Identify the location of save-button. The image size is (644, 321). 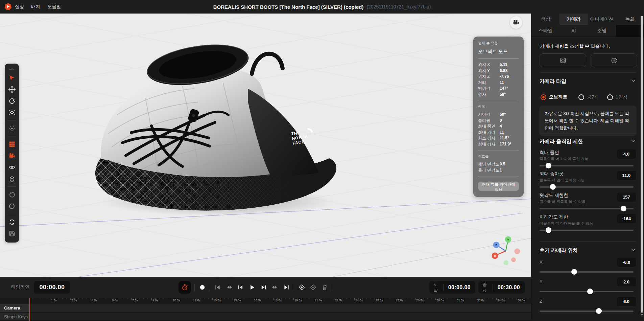
(12, 233).